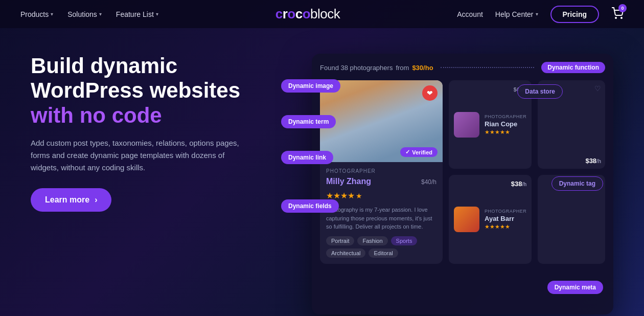 The height and width of the screenshot is (316, 644). Describe the element at coordinates (340, 241) in the screenshot. I see `tag-portrait: Portrait` at that location.